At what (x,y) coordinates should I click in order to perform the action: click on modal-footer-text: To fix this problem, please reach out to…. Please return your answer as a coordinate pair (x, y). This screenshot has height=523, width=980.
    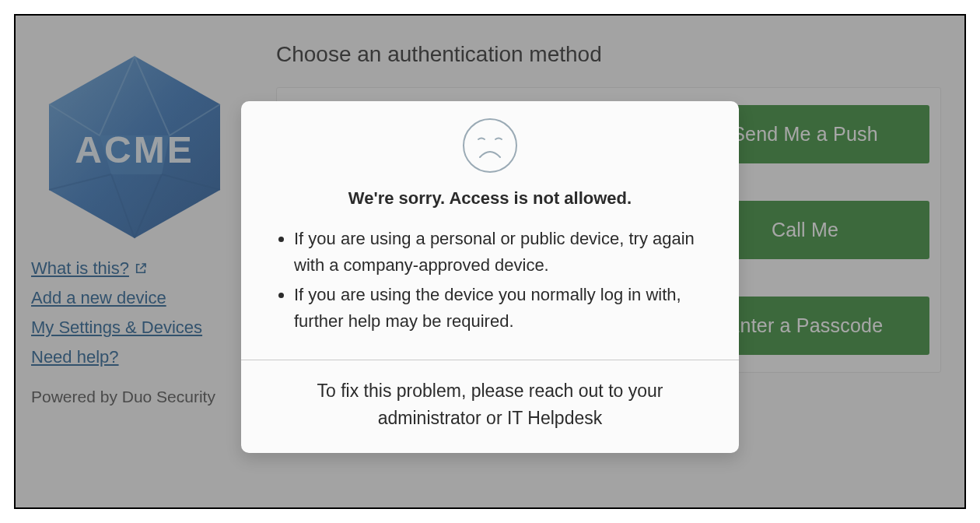
    Looking at the image, I should click on (490, 406).